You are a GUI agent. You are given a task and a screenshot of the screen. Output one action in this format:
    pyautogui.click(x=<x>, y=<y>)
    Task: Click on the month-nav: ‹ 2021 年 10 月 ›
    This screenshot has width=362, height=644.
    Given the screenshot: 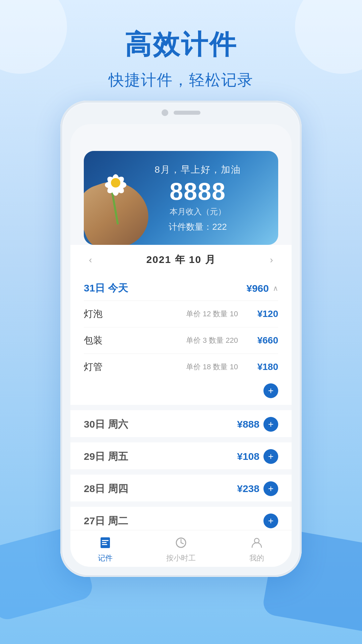 What is the action you would take?
    pyautogui.click(x=181, y=260)
    